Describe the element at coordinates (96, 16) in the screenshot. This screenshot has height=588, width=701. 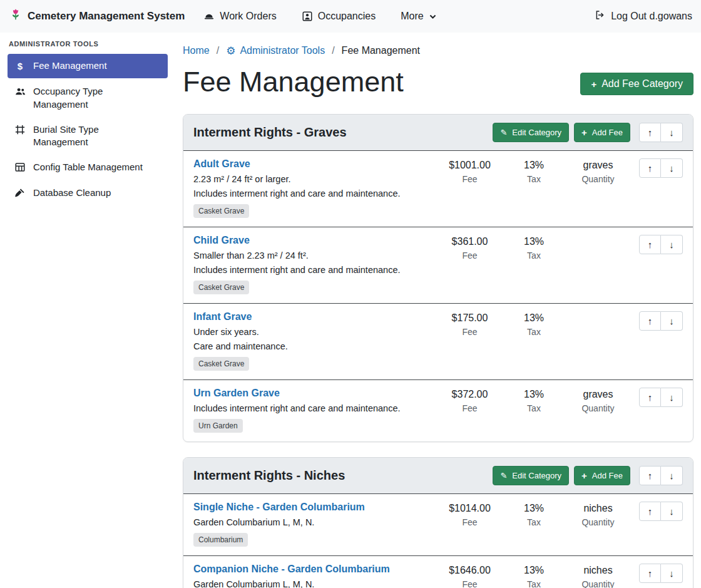
I see `app-brand: Cemetery Management System` at that location.